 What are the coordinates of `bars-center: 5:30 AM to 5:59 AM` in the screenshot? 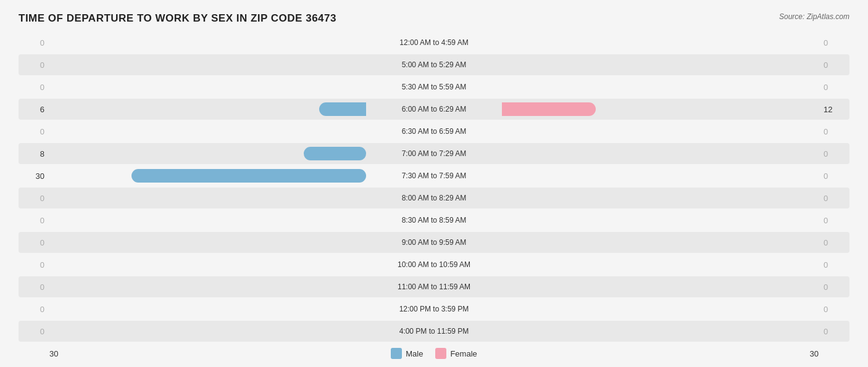 It's located at (434, 87).